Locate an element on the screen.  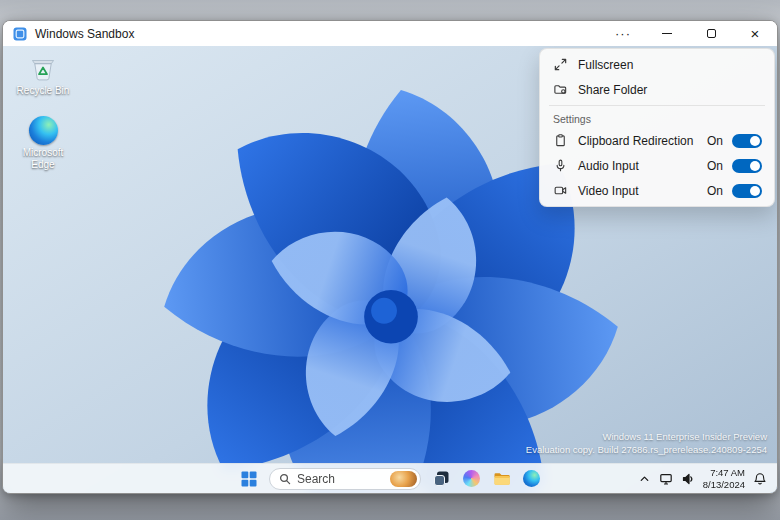
file-explorer-button is located at coordinates (502, 478).